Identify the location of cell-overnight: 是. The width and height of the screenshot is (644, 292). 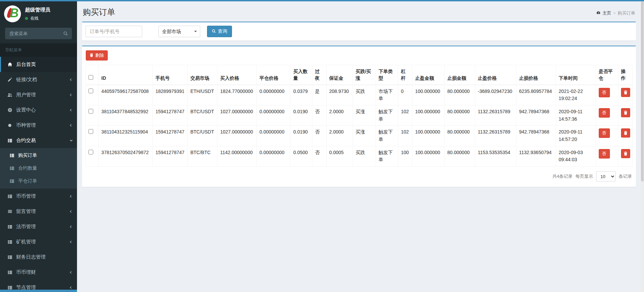
(319, 95).